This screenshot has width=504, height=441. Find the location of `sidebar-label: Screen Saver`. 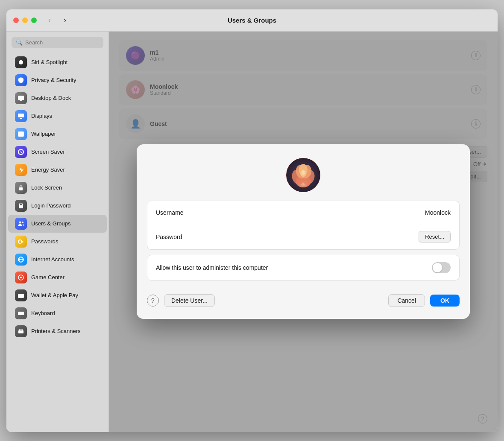

sidebar-label: Screen Saver is located at coordinates (48, 152).